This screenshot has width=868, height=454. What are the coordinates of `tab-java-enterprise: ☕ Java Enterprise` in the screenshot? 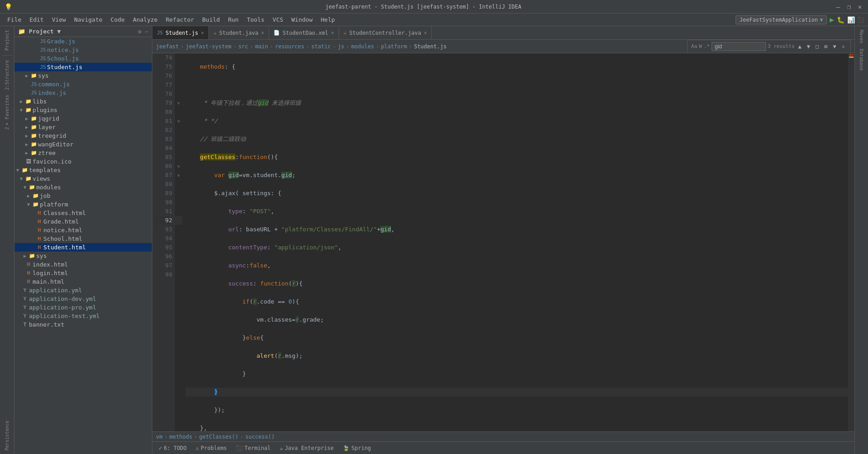 It's located at (307, 448).